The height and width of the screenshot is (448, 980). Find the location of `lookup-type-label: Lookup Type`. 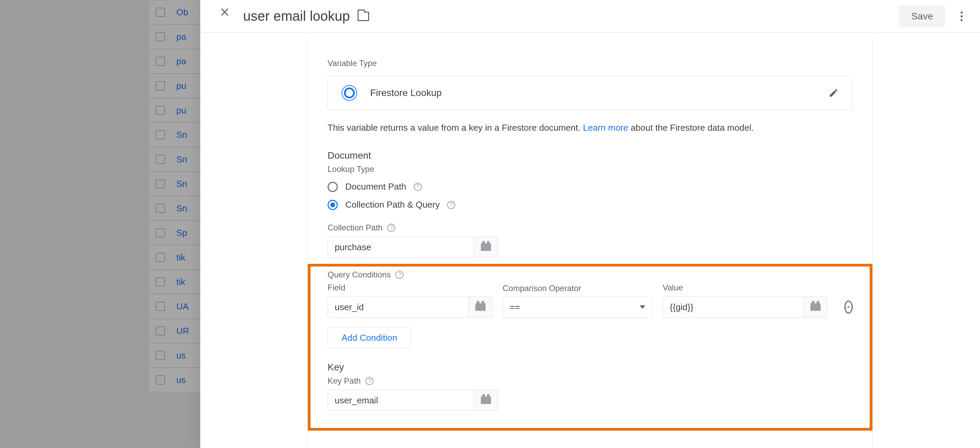

lookup-type-label: Lookup Type is located at coordinates (590, 169).